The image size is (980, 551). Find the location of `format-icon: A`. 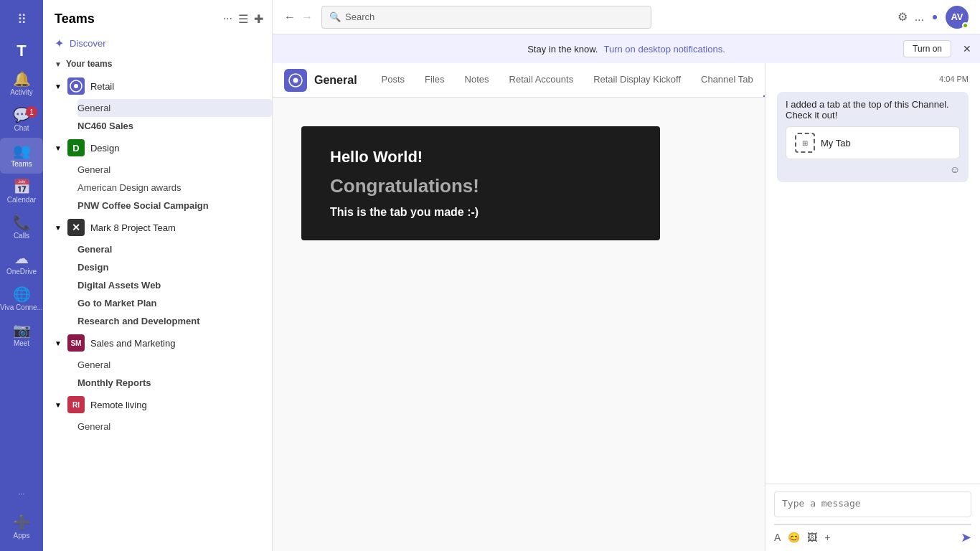

format-icon: A is located at coordinates (778, 537).